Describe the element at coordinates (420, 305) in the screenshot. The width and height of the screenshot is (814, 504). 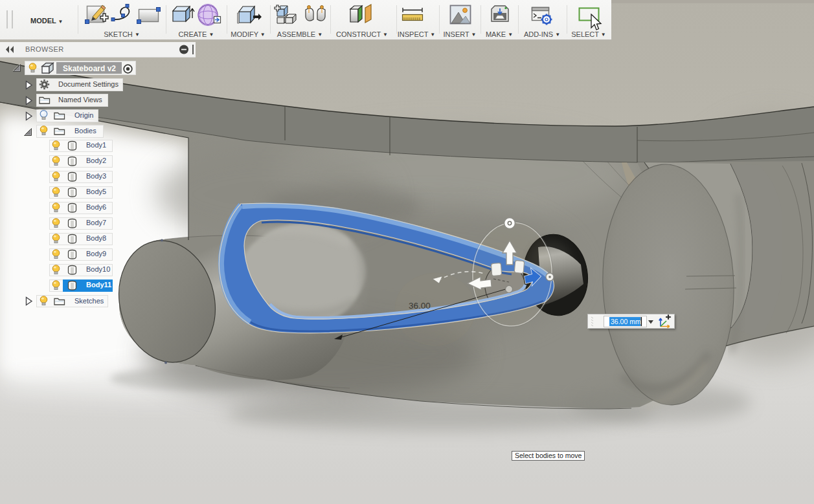
I see `svg-text: 36.00` at that location.